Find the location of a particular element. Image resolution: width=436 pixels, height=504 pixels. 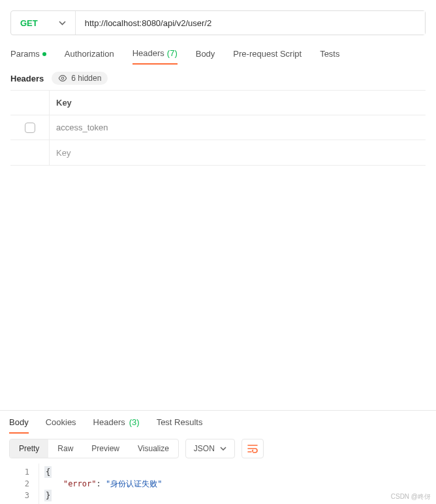

code-body: { "error": "身份认证失败" } is located at coordinates (103, 484).